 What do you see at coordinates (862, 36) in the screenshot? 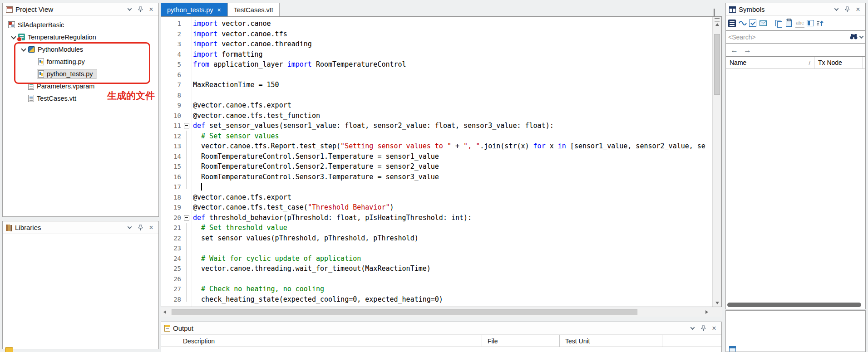
I see `search-options-chevron-icon` at bounding box center [862, 36].